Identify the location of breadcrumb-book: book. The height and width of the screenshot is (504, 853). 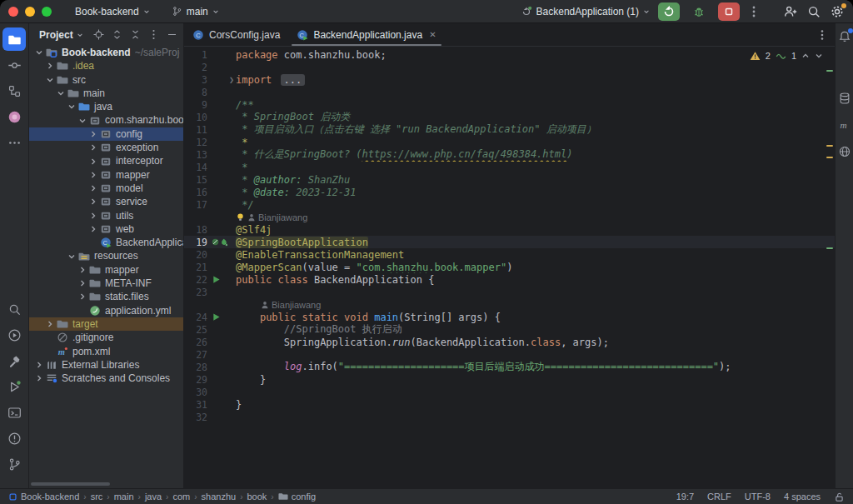
(257, 497).